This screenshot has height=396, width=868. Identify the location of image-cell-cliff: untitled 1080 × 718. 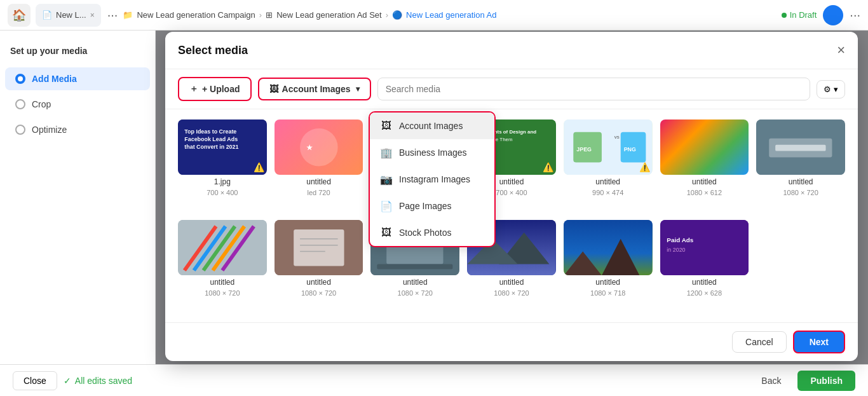
(608, 266).